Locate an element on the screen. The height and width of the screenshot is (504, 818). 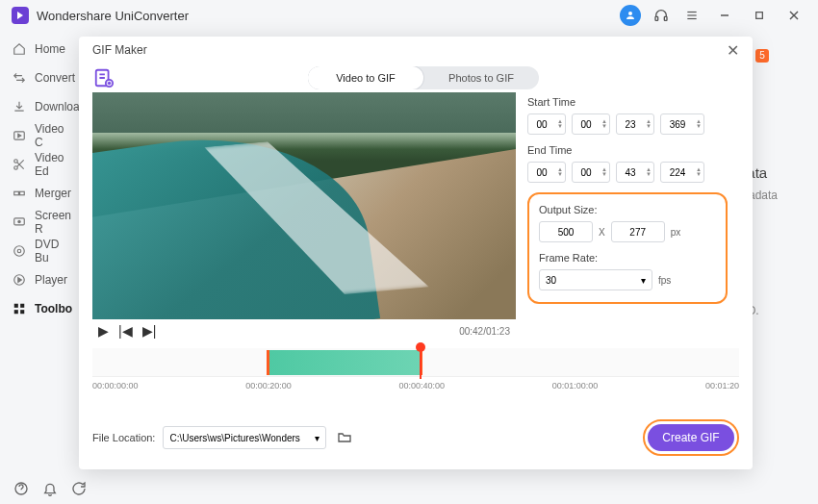
output-width-field is located at coordinates (566, 232).